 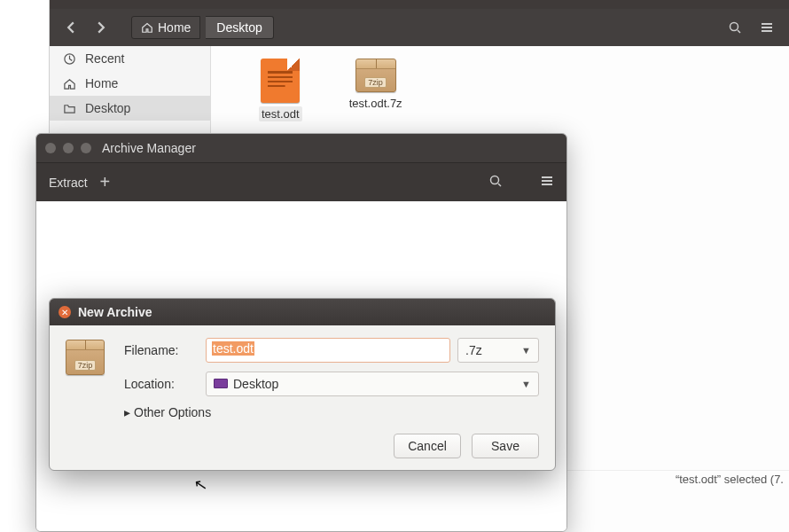 What do you see at coordinates (280, 90) in the screenshot?
I see `file-tile-odt: test.odt` at bounding box center [280, 90].